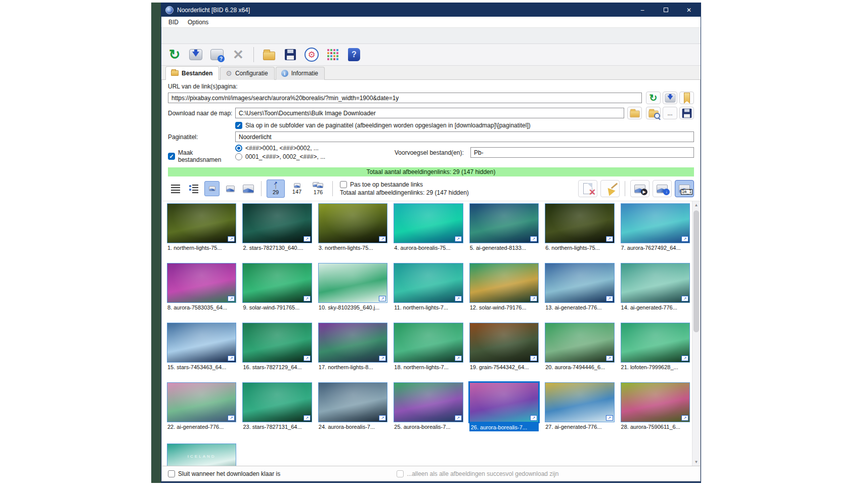 This screenshot has height=488, width=868. Describe the element at coordinates (196, 55) in the screenshot. I see `add-to-queue-button` at that location.